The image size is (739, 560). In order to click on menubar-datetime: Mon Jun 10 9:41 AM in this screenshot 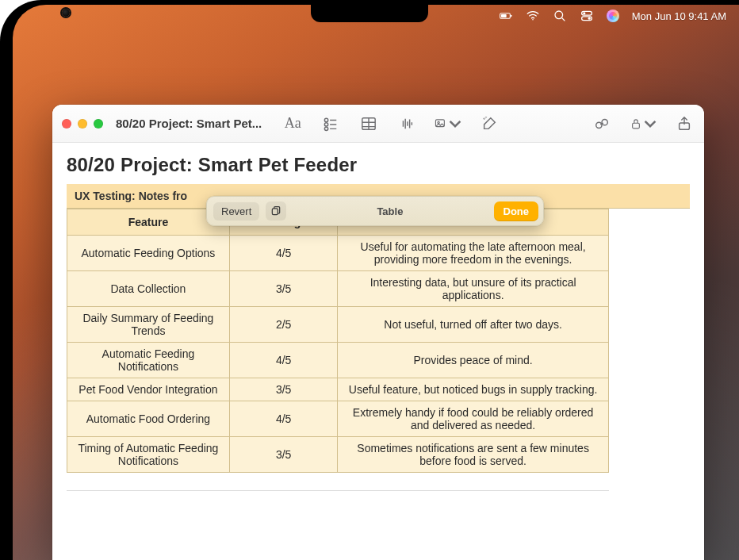, I will do `click(679, 16)`.